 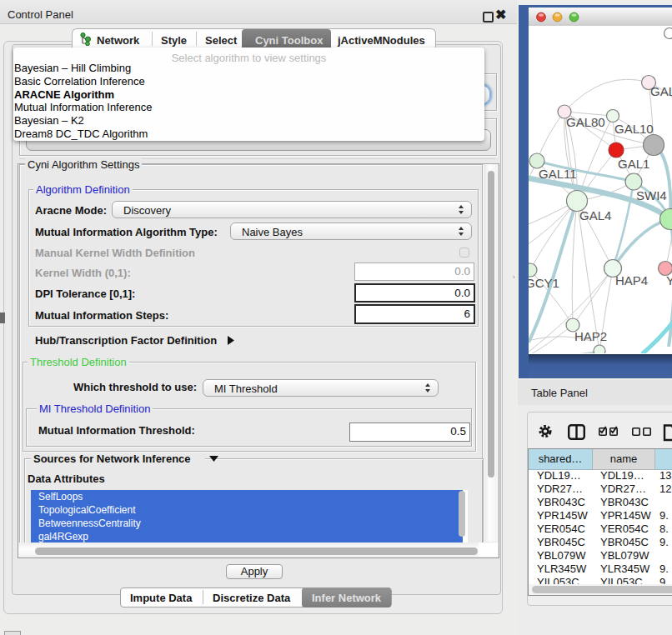 What do you see at coordinates (585, 122) in the screenshot?
I see `svg-text: GAL80` at bounding box center [585, 122].